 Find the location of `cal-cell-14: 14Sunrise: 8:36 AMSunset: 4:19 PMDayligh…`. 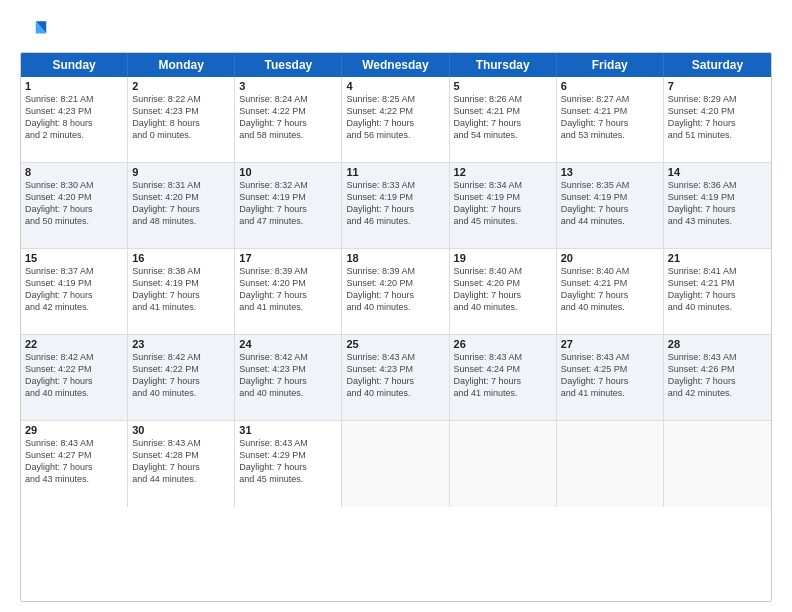

cal-cell-14: 14Sunrise: 8:36 AMSunset: 4:19 PMDayligh… is located at coordinates (718, 206).